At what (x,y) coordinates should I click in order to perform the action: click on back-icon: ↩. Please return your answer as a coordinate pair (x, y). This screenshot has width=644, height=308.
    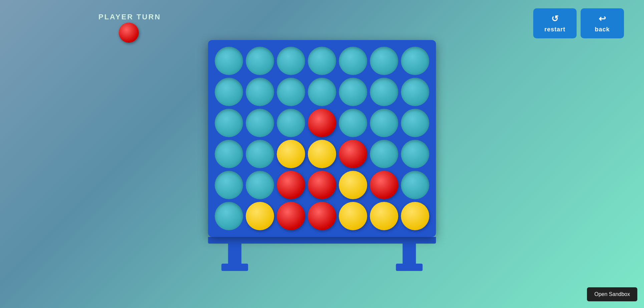
    Looking at the image, I should click on (603, 19).